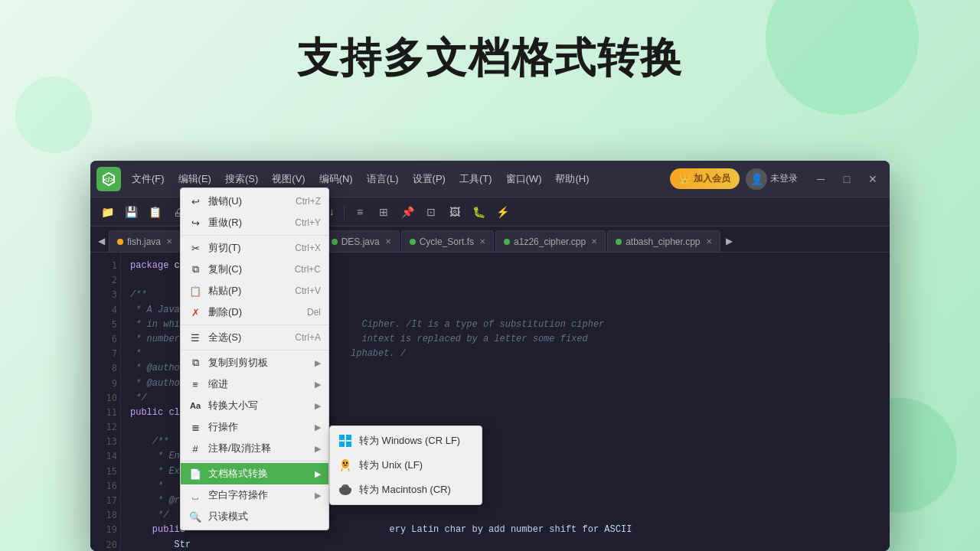 This screenshot has height=551, width=980. I want to click on cm-selectall-label: 全选(S), so click(248, 337).